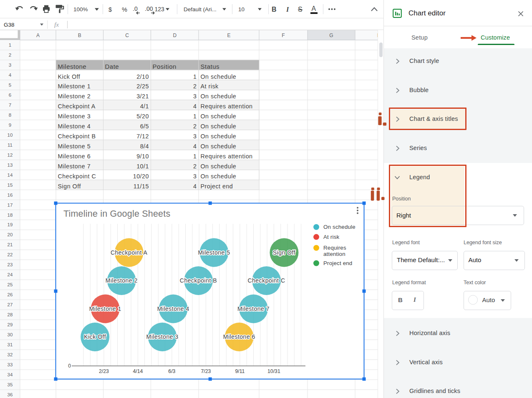 The image size is (532, 398). I want to click on svg-text: attention, so click(335, 254).